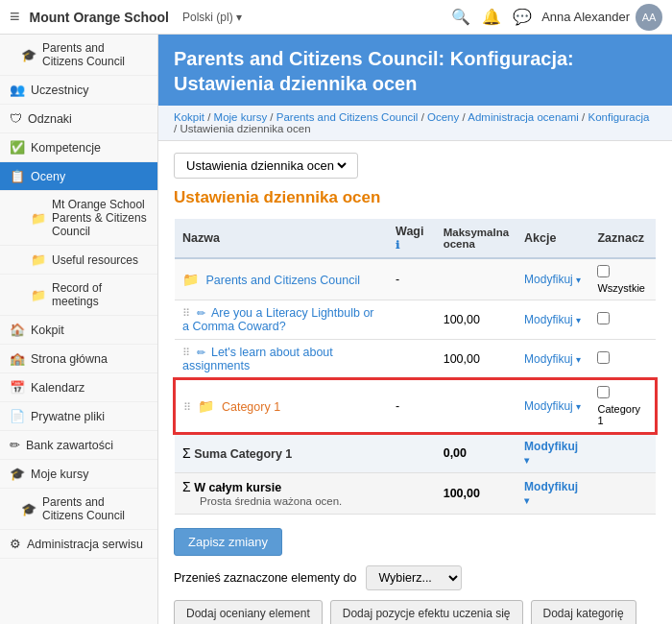  Describe the element at coordinates (584, 612) in the screenshot. I see `add-category-button: Dodaj kategorię` at that location.